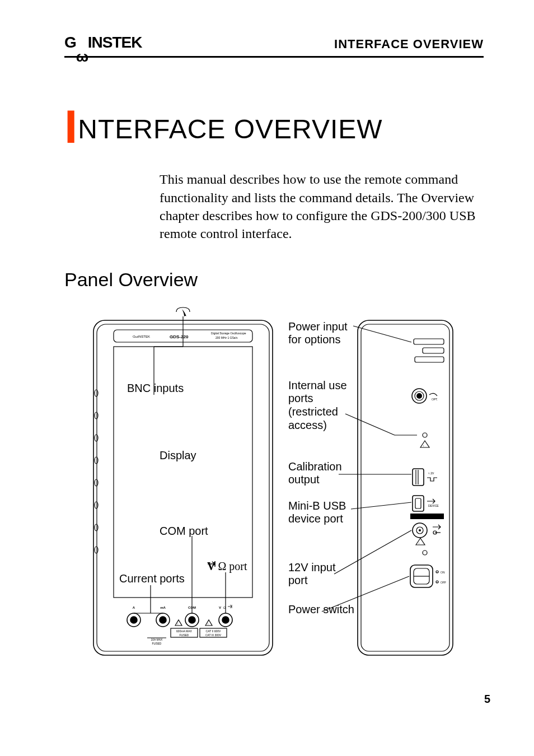 This screenshot has height=756, width=534. What do you see at coordinates (409, 44) in the screenshot?
I see `header-title: INTERFACE OVERVIEW` at bounding box center [409, 44].